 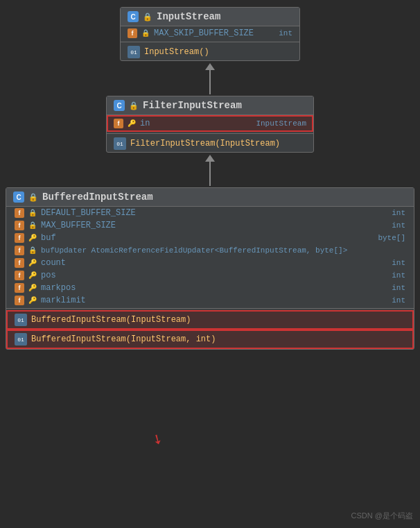 I want to click on method-icon-buffered-2: 01, so click(x=21, y=339).